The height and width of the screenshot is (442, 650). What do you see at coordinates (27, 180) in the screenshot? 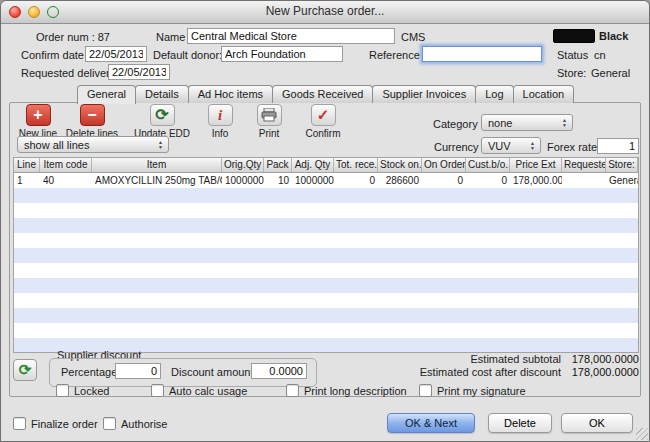
I see `cell: 1` at bounding box center [27, 180].